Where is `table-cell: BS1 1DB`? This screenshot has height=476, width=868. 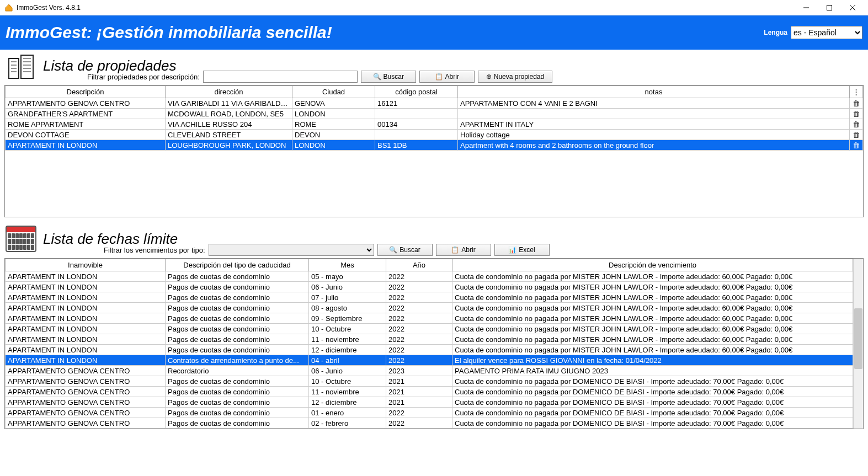 table-cell: BS1 1DB is located at coordinates (417, 146).